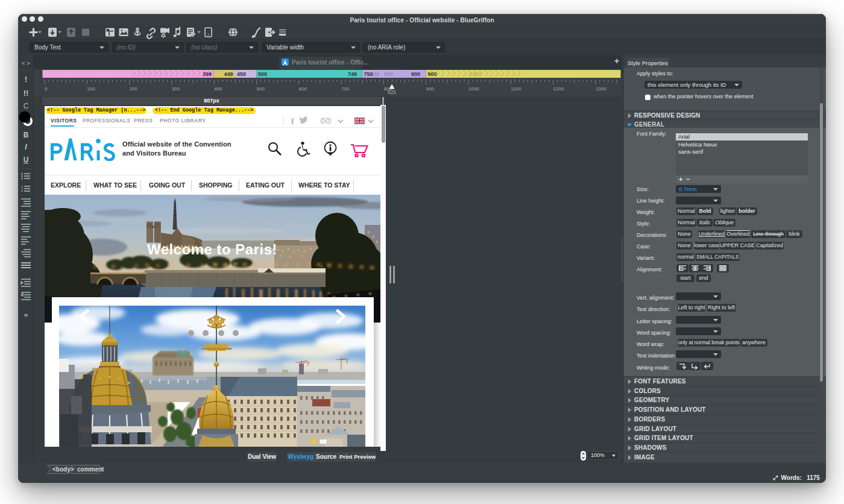 Image resolution: width=844 pixels, height=504 pixels. I want to click on svg-text: 768, so click(375, 74).